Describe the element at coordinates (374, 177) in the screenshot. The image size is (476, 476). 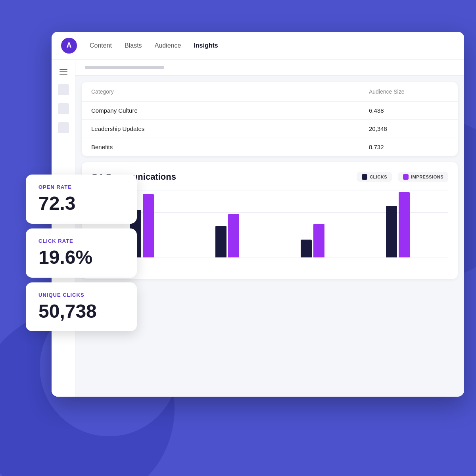
I see `legend-clicks: CLICKS` at that location.